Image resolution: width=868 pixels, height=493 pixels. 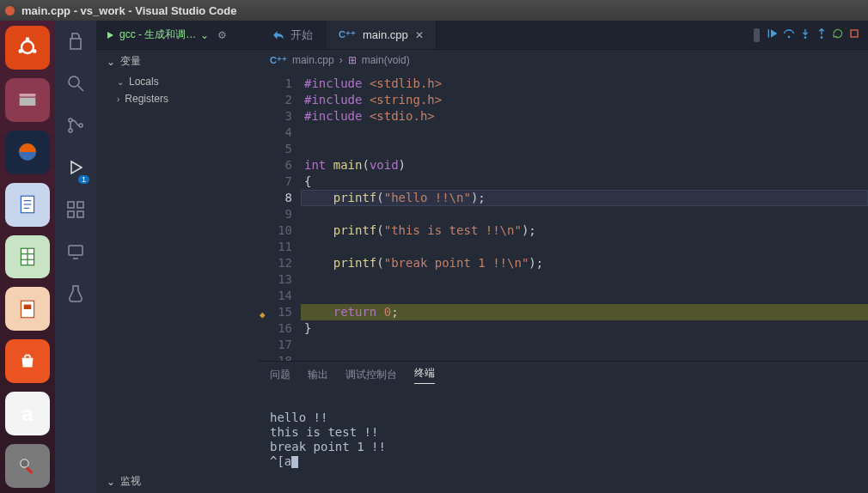 What do you see at coordinates (838, 34) in the screenshot?
I see `restart-icon` at bounding box center [838, 34].